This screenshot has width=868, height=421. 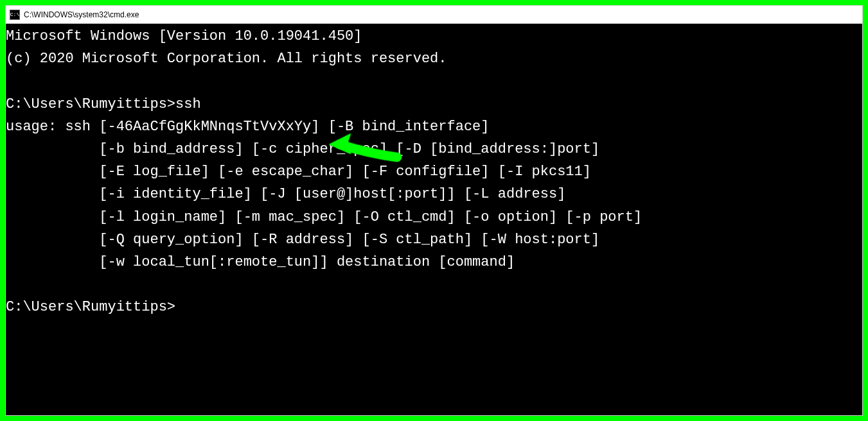 What do you see at coordinates (298, 172) in the screenshot?
I see `terminal-line: [-E log_file] [-e escape_char] [-F confi…` at bounding box center [298, 172].